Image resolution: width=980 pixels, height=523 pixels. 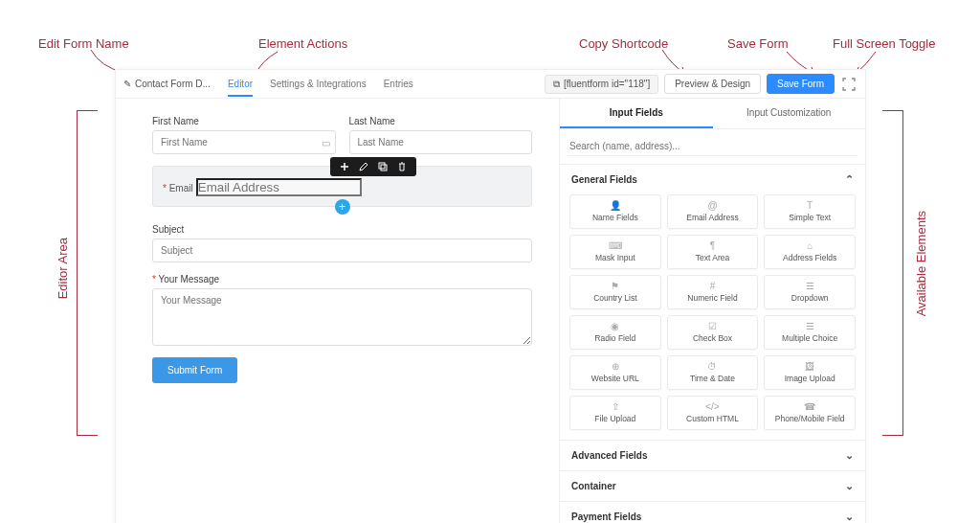 What do you see at coordinates (615, 367) in the screenshot?
I see `tile-icon: ⊕` at bounding box center [615, 367].